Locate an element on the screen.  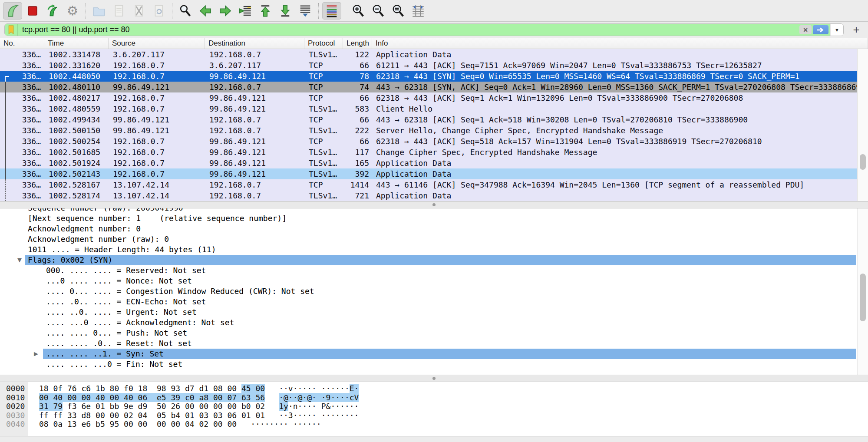
packet-row: 336…1002.52816713.107.42.14192.168.0.7TC… is located at coordinates (434, 185).